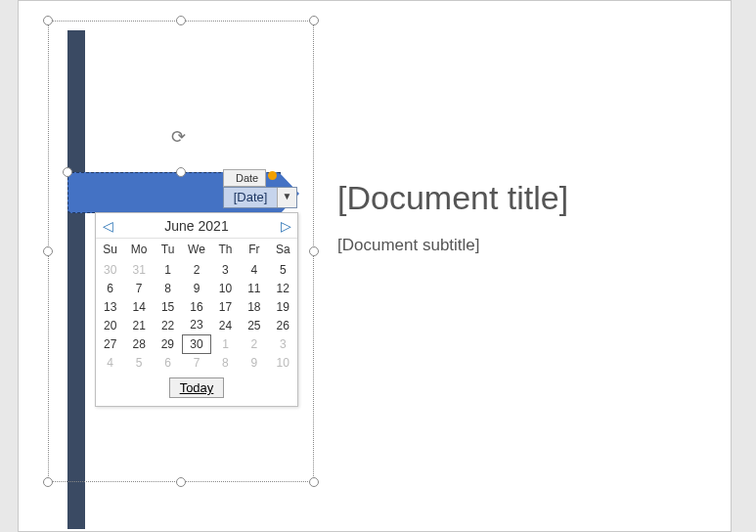 The width and height of the screenshot is (756, 532). What do you see at coordinates (409, 245) in the screenshot?
I see `document-subtitle-placeholder: [Document subtitle]` at bounding box center [409, 245].